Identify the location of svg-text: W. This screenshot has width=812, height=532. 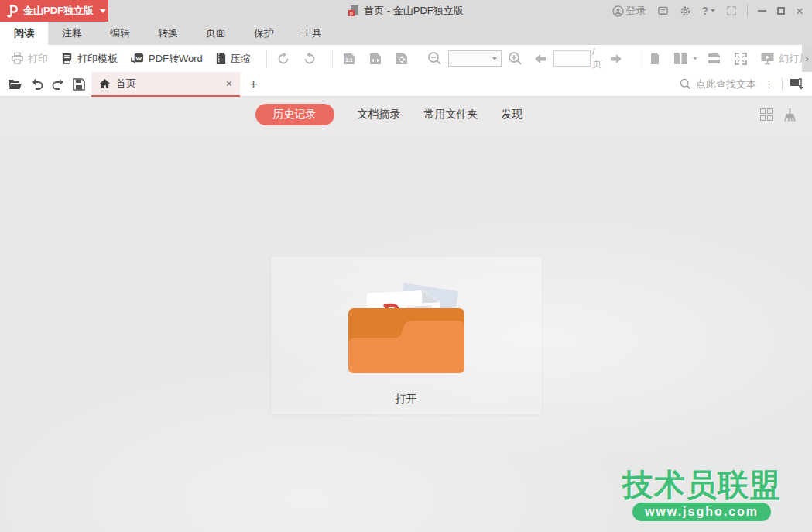
(139, 59).